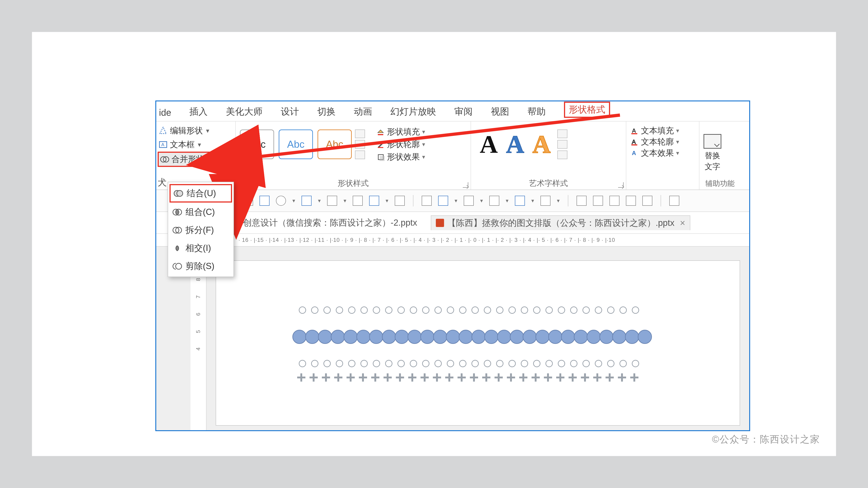 Image resolution: width=868 pixels, height=488 pixels. Describe the element at coordinates (381, 157) in the screenshot. I see `effects-icon` at that location.